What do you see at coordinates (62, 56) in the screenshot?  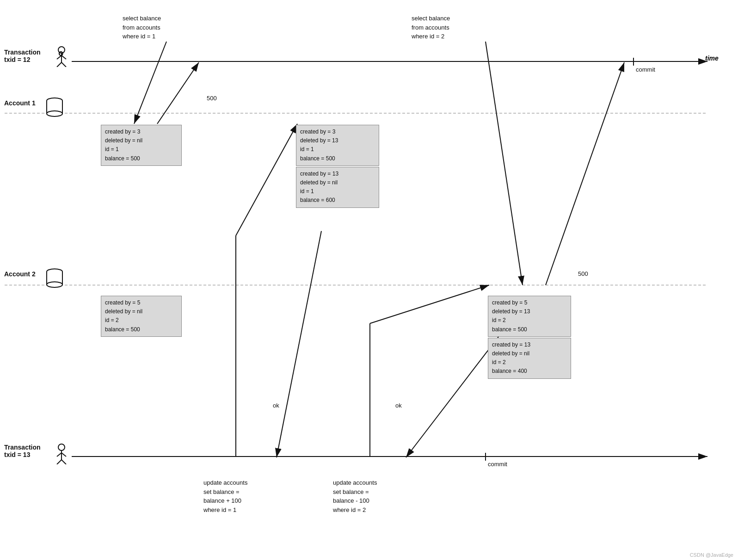 I see `tx12-person-svg` at bounding box center [62, 56].